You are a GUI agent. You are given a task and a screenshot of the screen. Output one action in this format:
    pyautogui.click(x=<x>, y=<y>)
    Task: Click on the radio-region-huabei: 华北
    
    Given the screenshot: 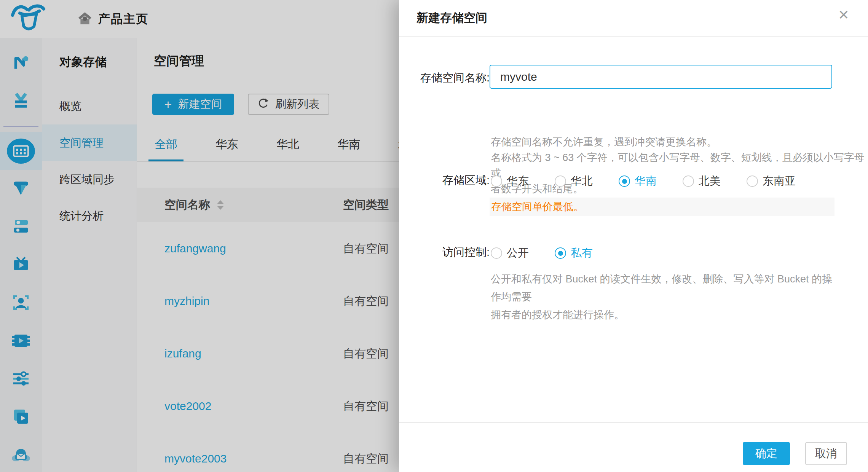 What is the action you would take?
    pyautogui.click(x=574, y=181)
    